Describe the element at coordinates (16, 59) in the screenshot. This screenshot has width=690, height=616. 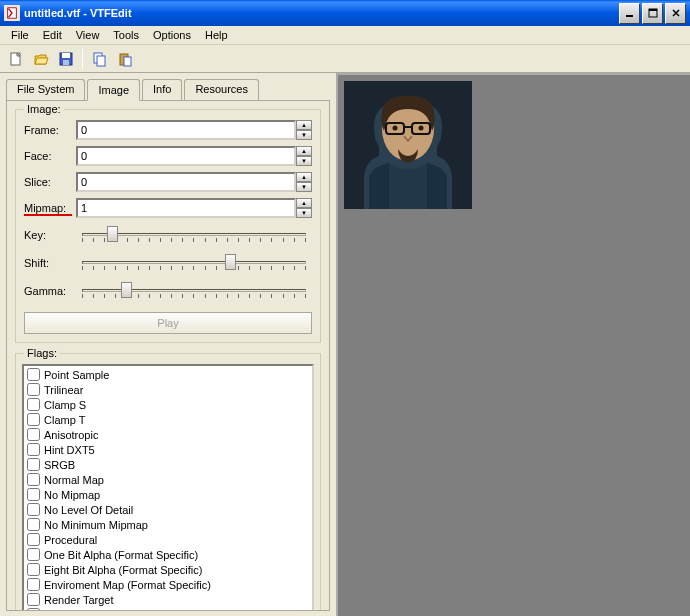
I see `new-button` at that location.